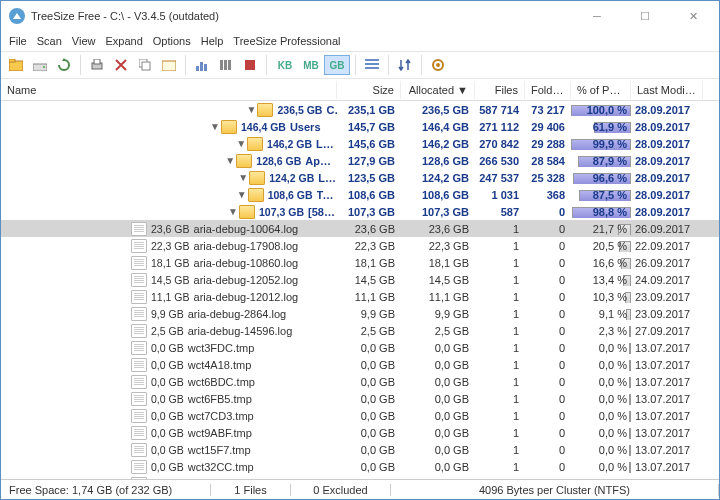  What do you see at coordinates (360, 432) in the screenshot?
I see `tree-row: 0,0 GBwct9ABF.tmp0,0 GB0,0 GB100,0 %13.0…` at bounding box center [360, 432].